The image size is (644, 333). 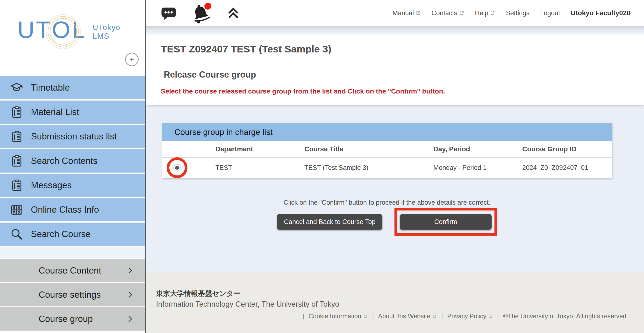 What do you see at coordinates (72, 185) in the screenshot?
I see `sidebar-item-messages: Messages` at bounding box center [72, 185].